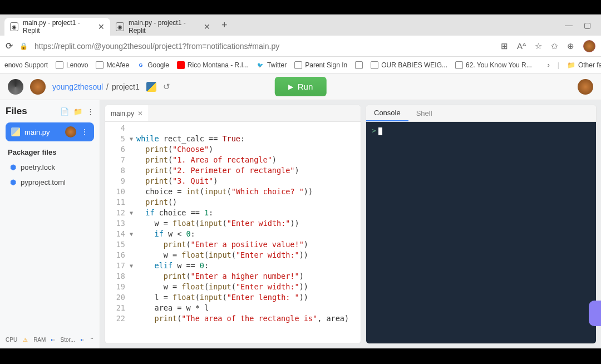 The width and height of the screenshot is (601, 364). I want to click on packager-file: poetry.lock, so click(50, 167).